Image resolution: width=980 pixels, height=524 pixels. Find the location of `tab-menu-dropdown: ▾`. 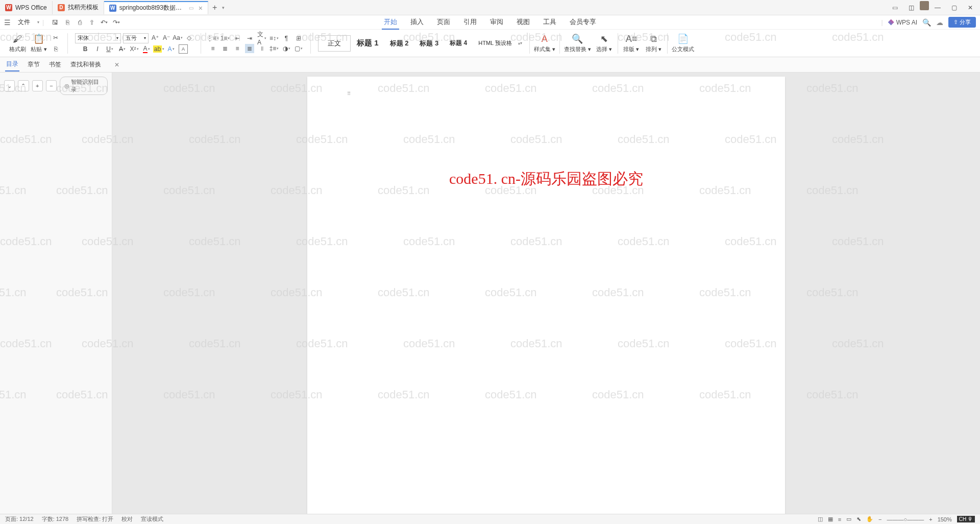

tab-menu-dropdown: ▾ is located at coordinates (224, 8).